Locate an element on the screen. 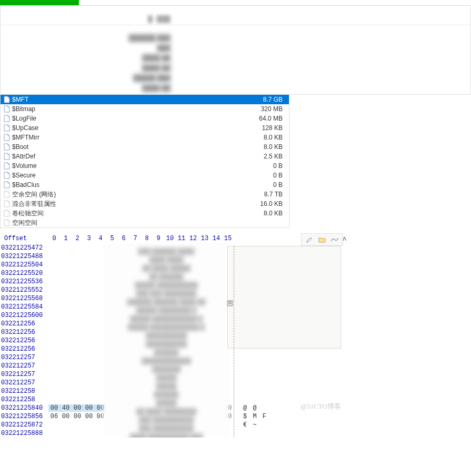 This screenshot has width=471, height=476. file-name: $Boot is located at coordinates (111, 147).